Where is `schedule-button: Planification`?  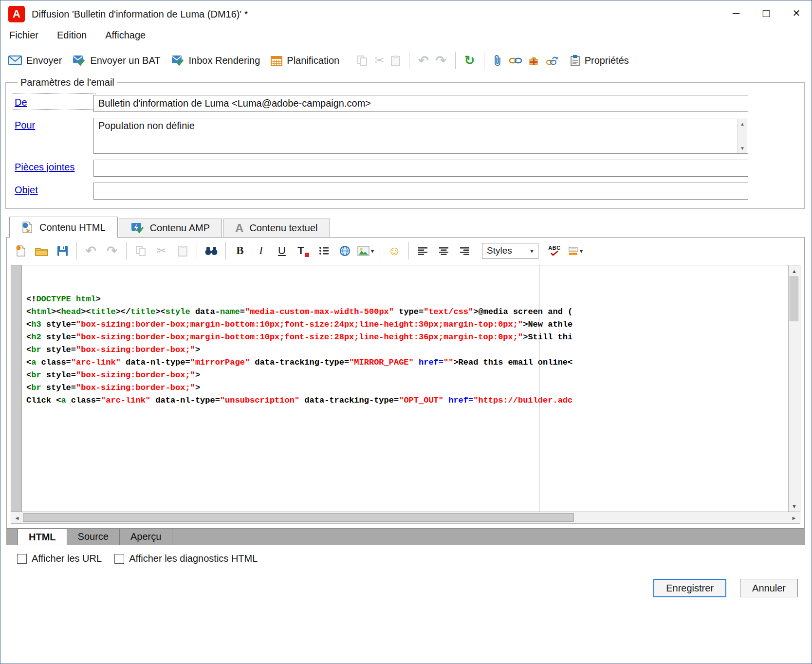
schedule-button: Planification is located at coordinates (305, 60).